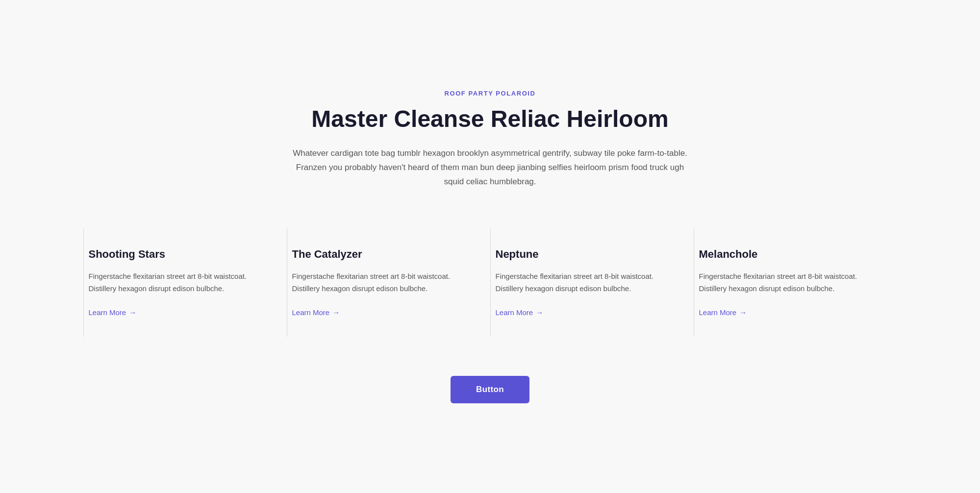 Image resolution: width=980 pixels, height=493 pixels. I want to click on main-button: Button, so click(490, 390).